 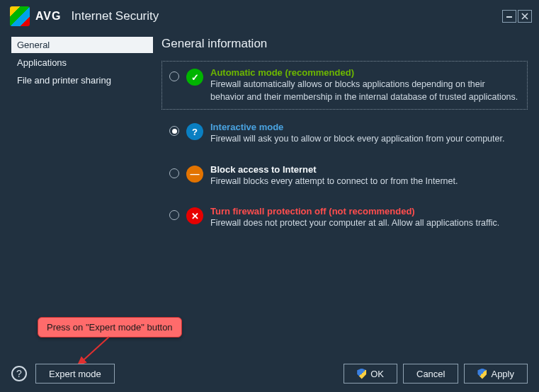 I want to click on option-description: Firewall blocks every attempt to connect…, so click(x=365, y=182).